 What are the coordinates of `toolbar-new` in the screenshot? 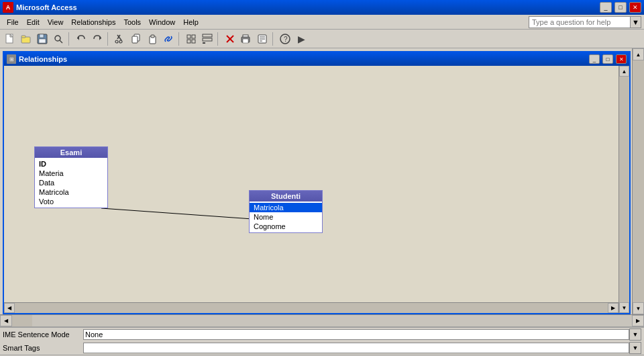 It's located at (10, 39).